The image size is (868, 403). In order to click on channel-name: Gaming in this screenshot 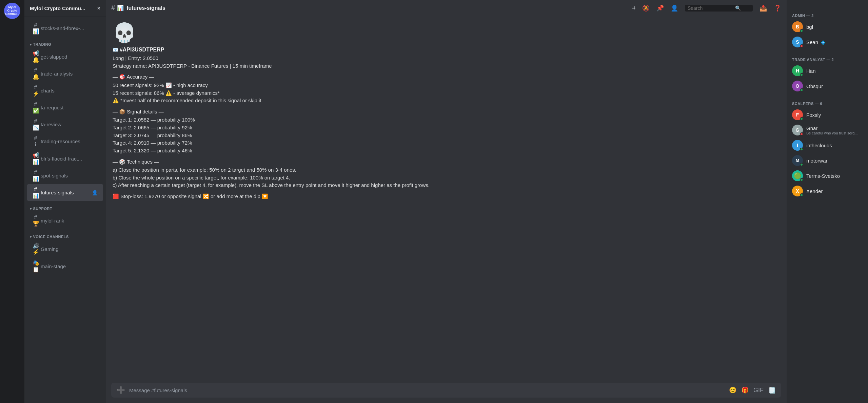, I will do `click(71, 249)`.